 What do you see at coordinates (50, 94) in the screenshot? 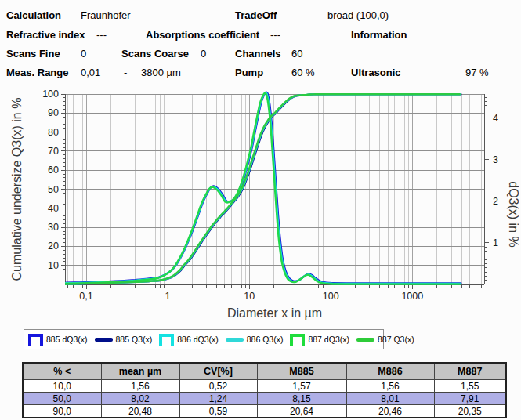
I see `y-left-tick-label: 100` at bounding box center [50, 94].